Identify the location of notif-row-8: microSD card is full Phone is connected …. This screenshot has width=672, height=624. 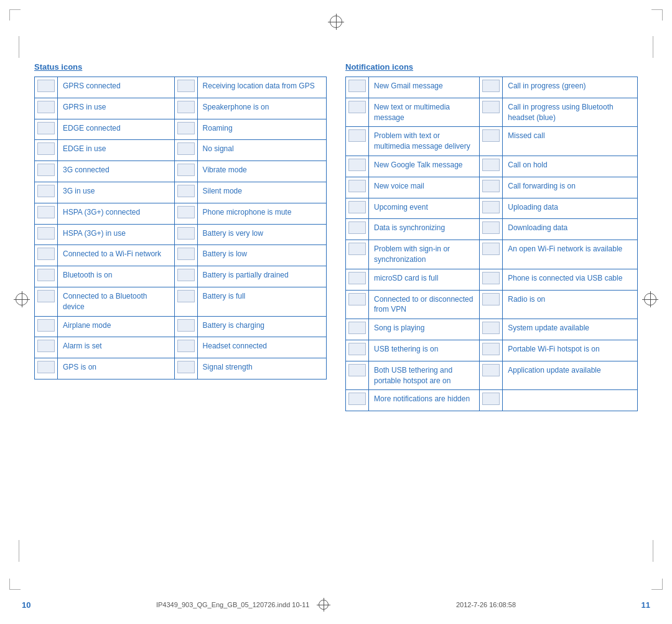
(492, 279).